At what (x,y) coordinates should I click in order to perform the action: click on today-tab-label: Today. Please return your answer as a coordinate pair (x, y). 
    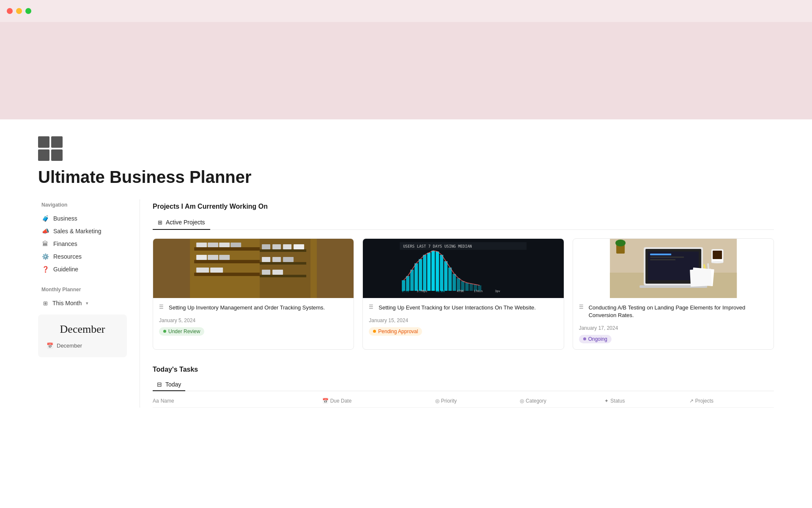
    Looking at the image, I should click on (173, 384).